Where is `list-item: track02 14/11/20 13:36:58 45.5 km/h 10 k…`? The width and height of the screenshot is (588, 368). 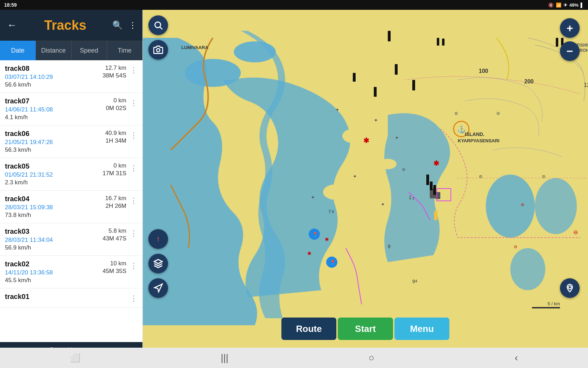
list-item: track02 14/11/20 13:36:58 45.5 km/h 10 k… is located at coordinates (71, 272).